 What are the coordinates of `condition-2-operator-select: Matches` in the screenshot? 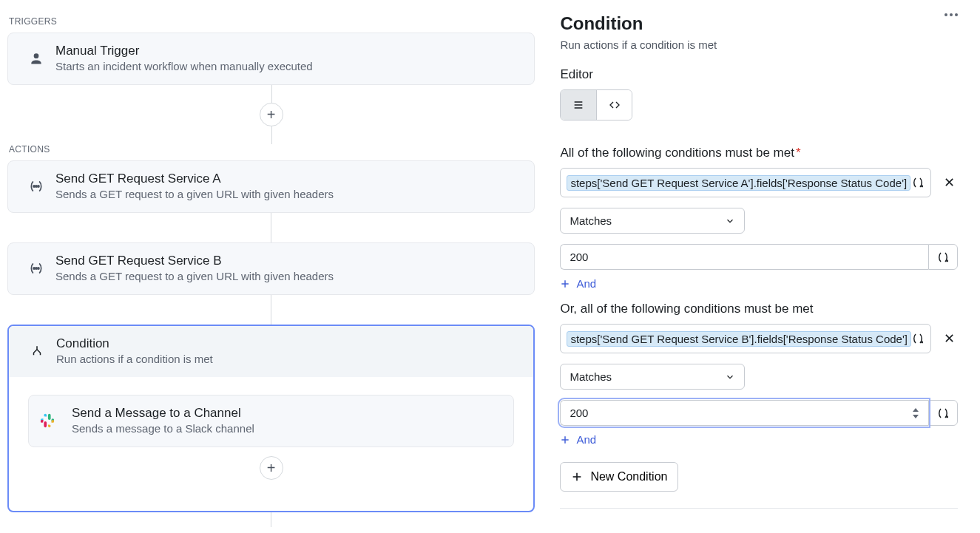 It's located at (652, 377).